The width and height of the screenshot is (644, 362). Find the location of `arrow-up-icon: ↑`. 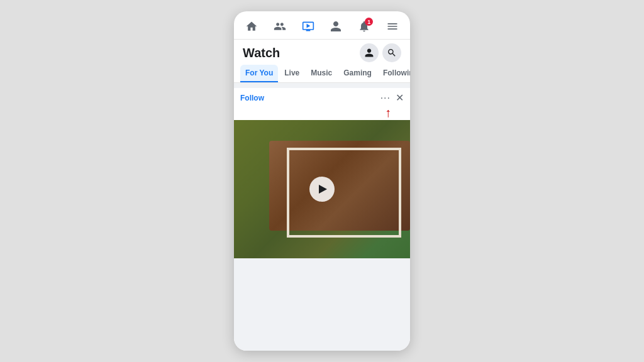

arrow-up-icon: ↑ is located at coordinates (388, 112).